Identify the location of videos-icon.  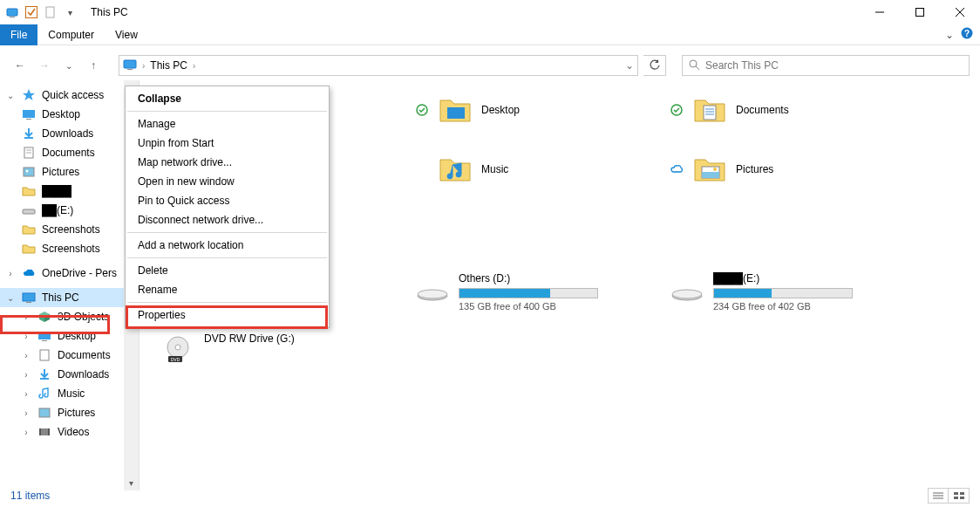
(44, 432).